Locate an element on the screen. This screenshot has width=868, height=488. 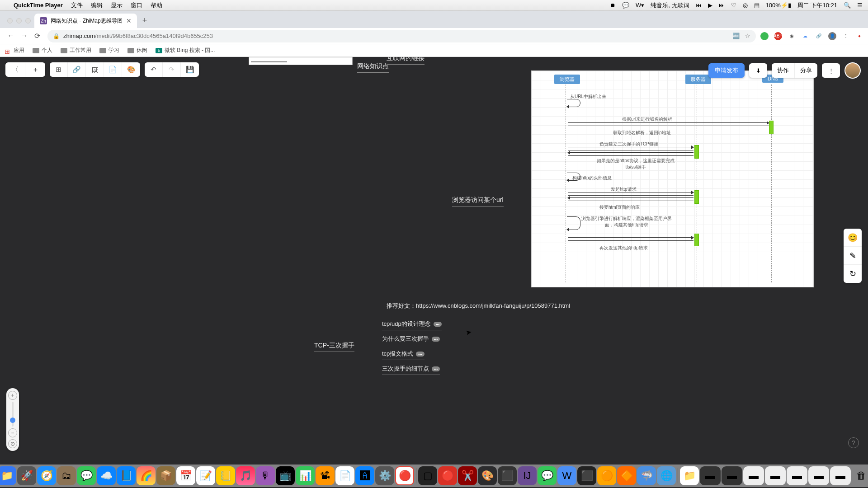
now-playing: 纯音乐, 无歌词 is located at coordinates (670, 5).